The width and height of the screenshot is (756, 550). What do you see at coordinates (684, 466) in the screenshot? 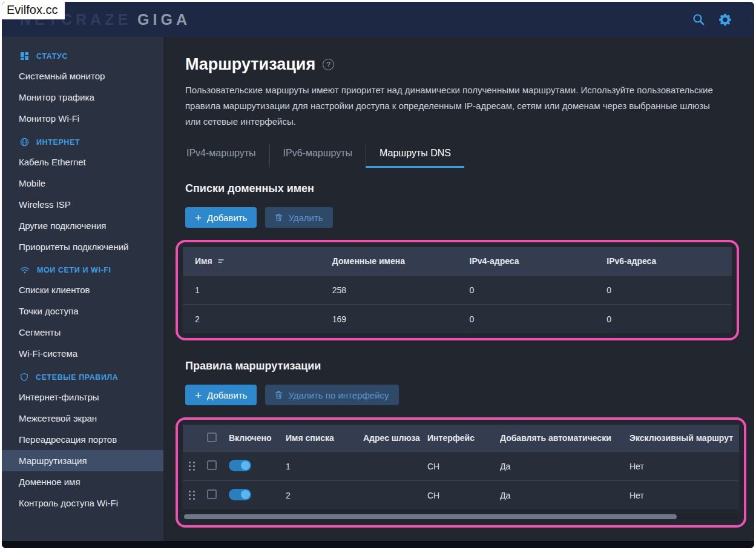
I see `cell-exclusive: Нет` at bounding box center [684, 466].